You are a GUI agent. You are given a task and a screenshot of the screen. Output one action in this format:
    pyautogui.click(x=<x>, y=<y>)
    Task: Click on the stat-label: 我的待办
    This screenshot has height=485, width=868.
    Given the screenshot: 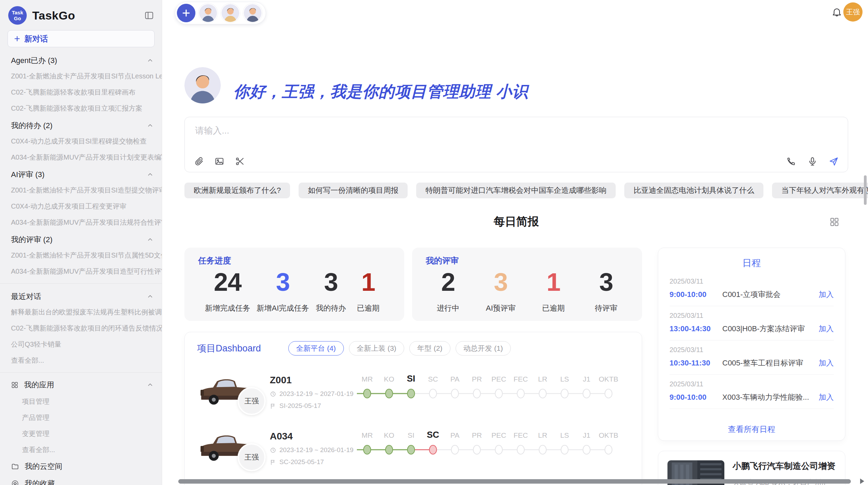 What is the action you would take?
    pyautogui.click(x=331, y=308)
    